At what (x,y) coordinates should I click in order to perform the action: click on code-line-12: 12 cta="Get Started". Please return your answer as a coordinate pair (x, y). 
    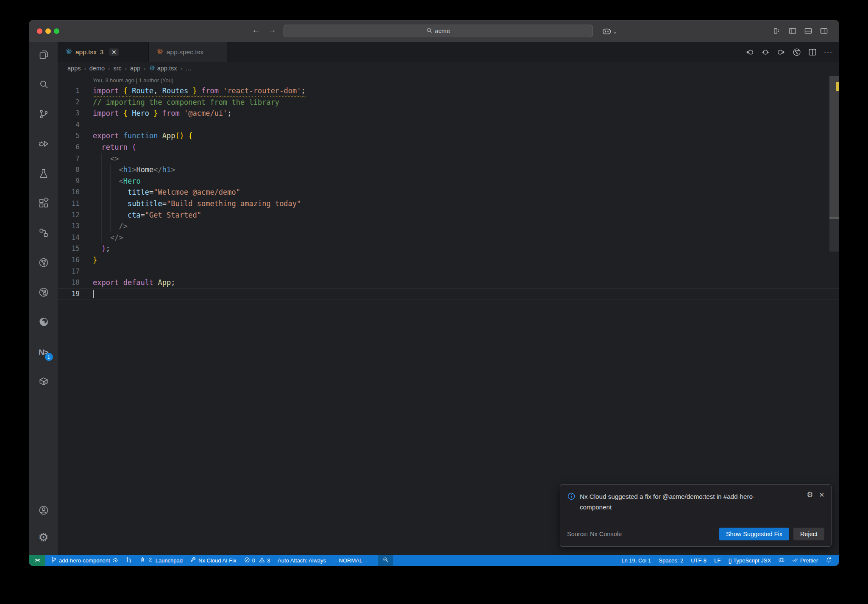
    Looking at the image, I should click on (448, 215).